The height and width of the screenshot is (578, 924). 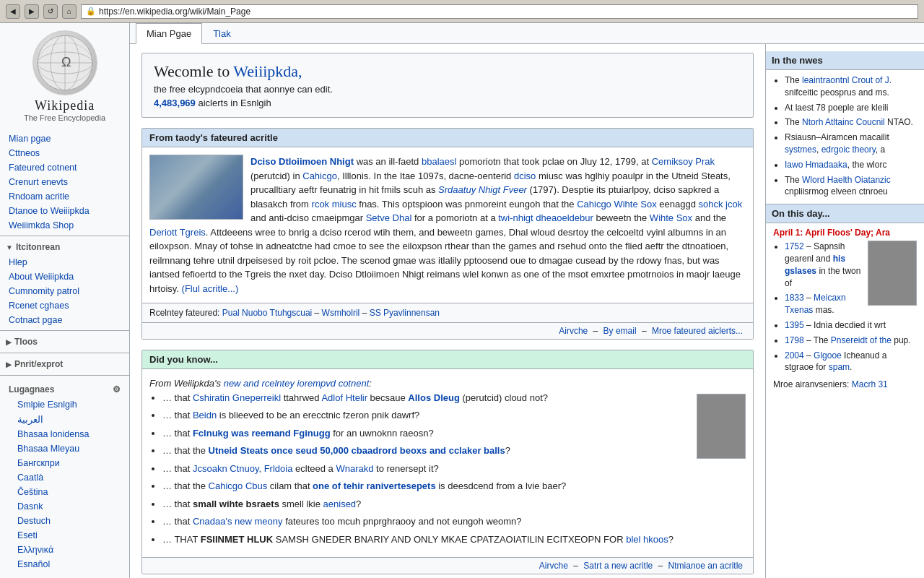 What do you see at coordinates (647, 539) in the screenshot?
I see `dyk-link-9: blel hkoos` at bounding box center [647, 539].